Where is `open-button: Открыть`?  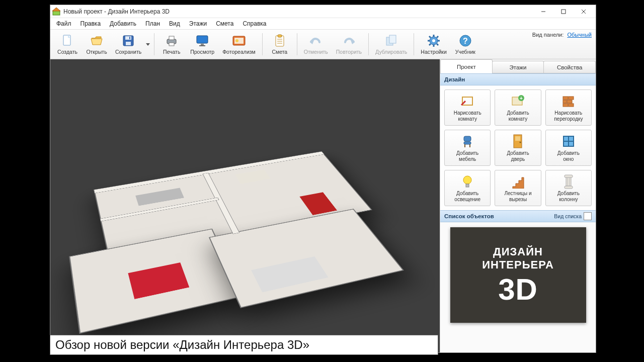 open-button: Открыть is located at coordinates (97, 44).